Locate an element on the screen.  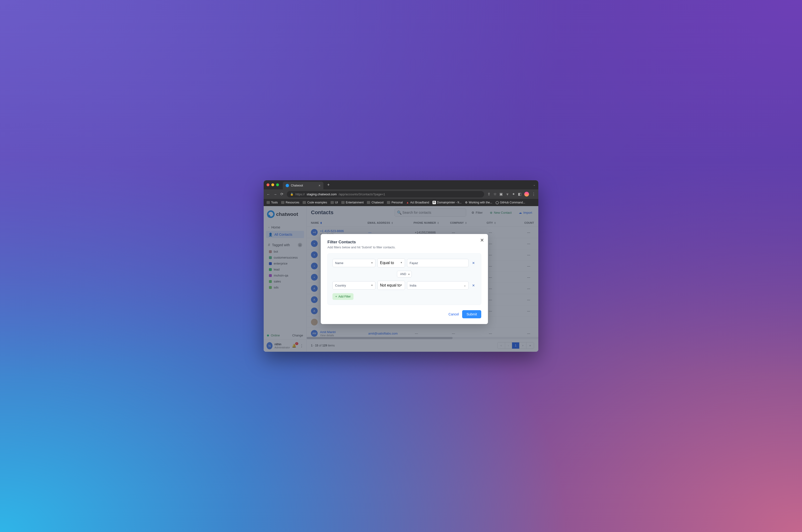
github-icon: ◯ is located at coordinates (497, 203).